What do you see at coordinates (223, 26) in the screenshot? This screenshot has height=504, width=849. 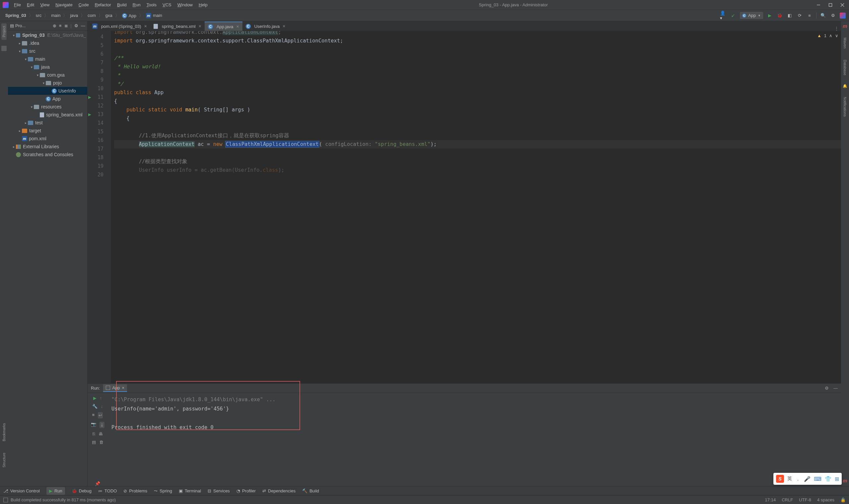 I see `editor-tab-App.java: CApp.java×` at bounding box center [223, 26].